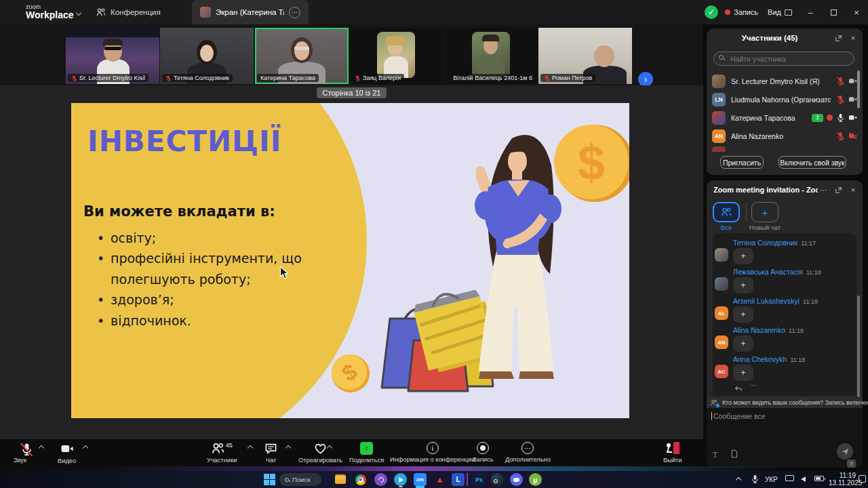 The image size is (868, 488). What do you see at coordinates (270, 480) in the screenshot?
I see `start-button` at bounding box center [270, 480].